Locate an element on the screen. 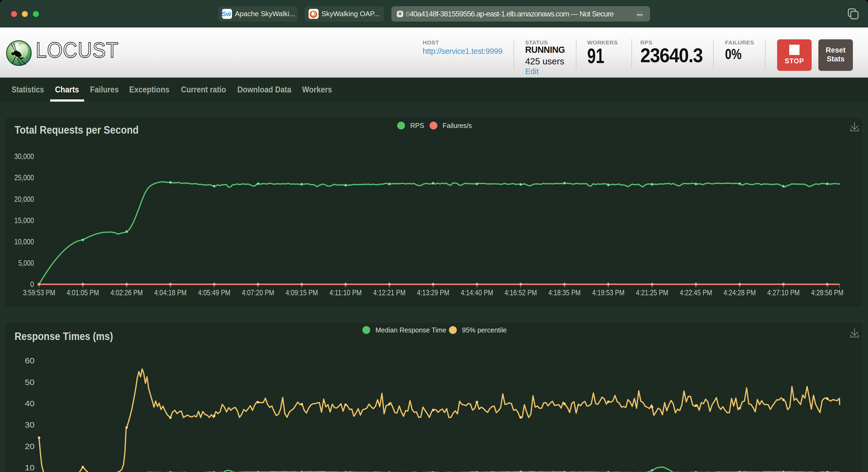  svg-text: 30,000 is located at coordinates (24, 156).